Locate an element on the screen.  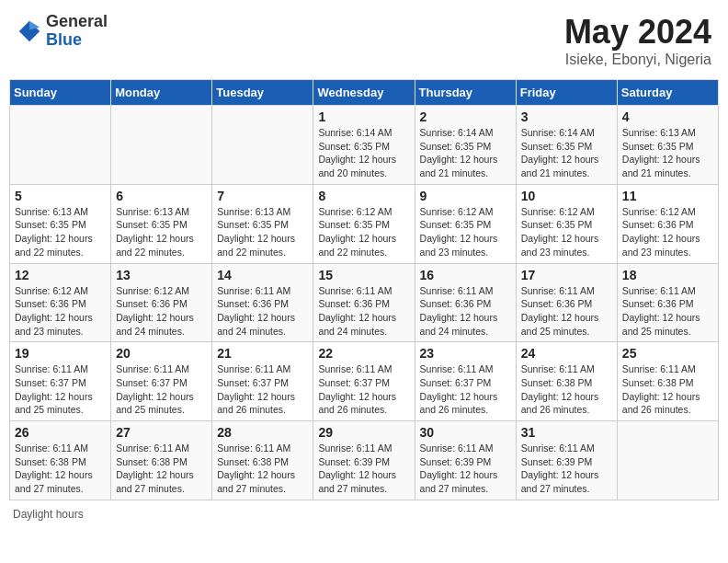
calendar-cell: 22Sunrise: 6:11 AM Sunset: 6:37 PM Dayli… is located at coordinates (364, 382).